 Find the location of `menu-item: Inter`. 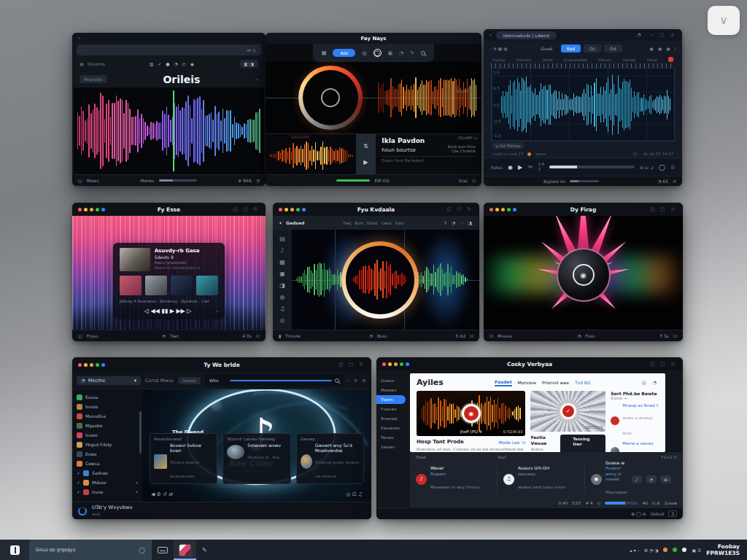

menu-item: Inter is located at coordinates (400, 223).